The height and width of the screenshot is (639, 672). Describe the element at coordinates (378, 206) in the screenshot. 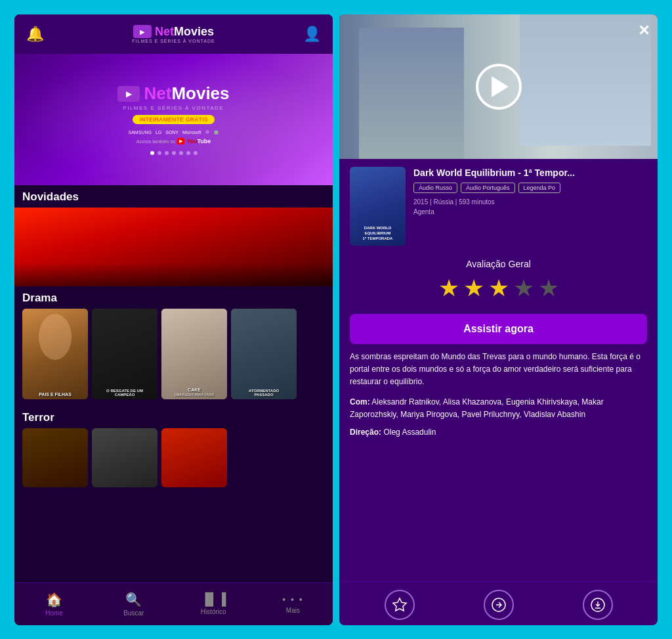

I see `movie-poster: DARK WORLDEQUILIBRIUM1ª TEMPORADA` at that location.